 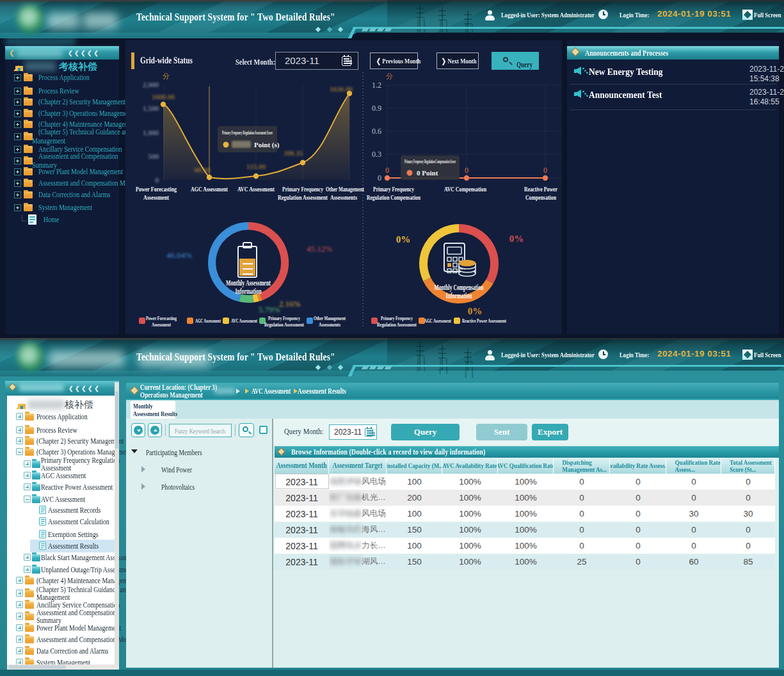 What do you see at coordinates (430, 161) in the screenshot?
I see `svg-text:Primary Frequency Regulation C: Primary Frequency Regulation Compensatio…` at bounding box center [430, 161].